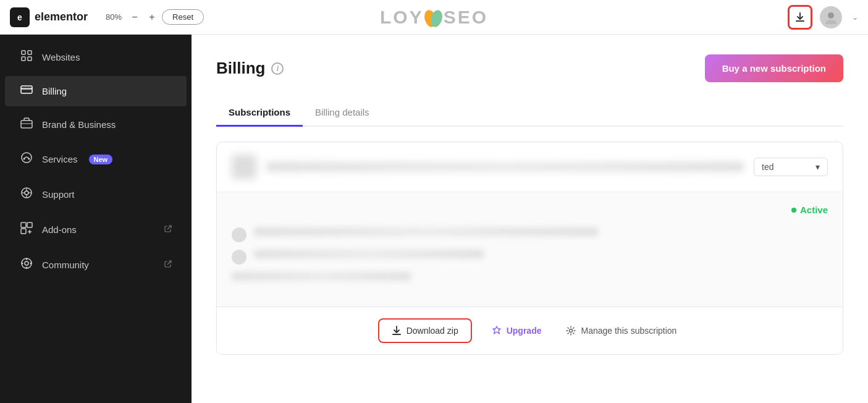 The width and height of the screenshot is (868, 403). I want to click on upgrade-icon, so click(497, 331).